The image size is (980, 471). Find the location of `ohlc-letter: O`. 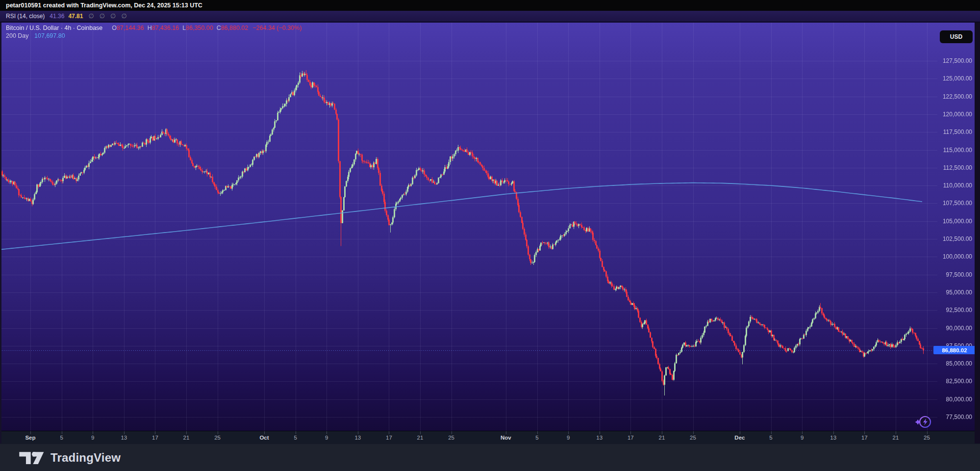

ohlc-letter: O is located at coordinates (114, 28).